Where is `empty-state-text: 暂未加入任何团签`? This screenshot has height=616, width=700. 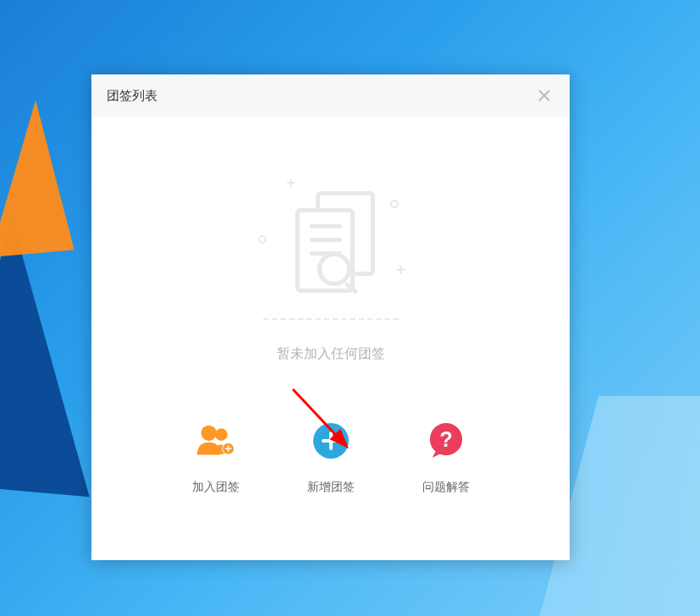 empty-state-text: 暂未加入任何团签 is located at coordinates (331, 354).